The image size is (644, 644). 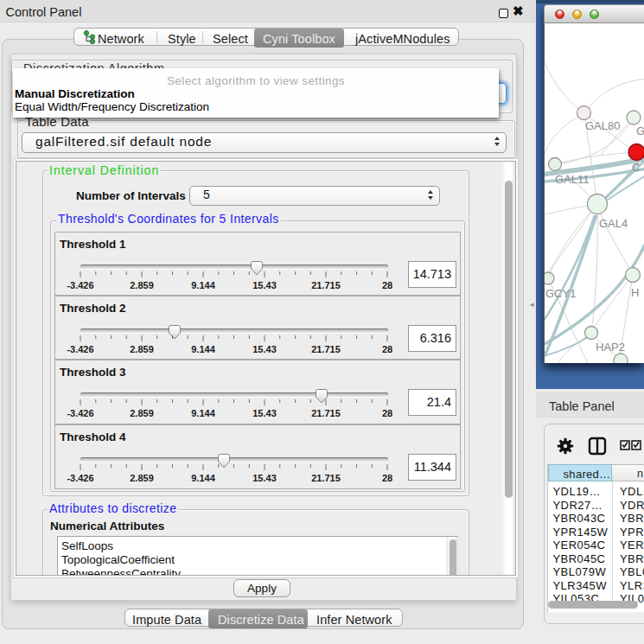 I want to click on svg-text: C, so click(x=636, y=168).